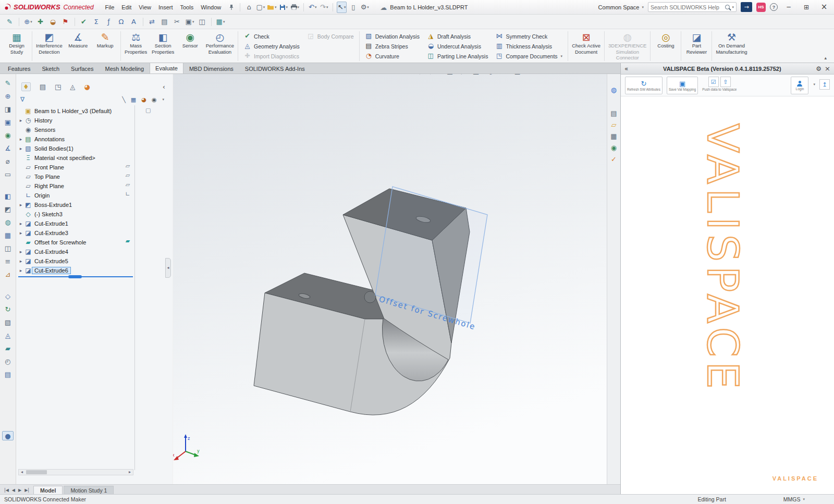 The height and width of the screenshot is (504, 834). Describe the element at coordinates (134, 288) in the screenshot. I see `display-pane-divider` at that location.